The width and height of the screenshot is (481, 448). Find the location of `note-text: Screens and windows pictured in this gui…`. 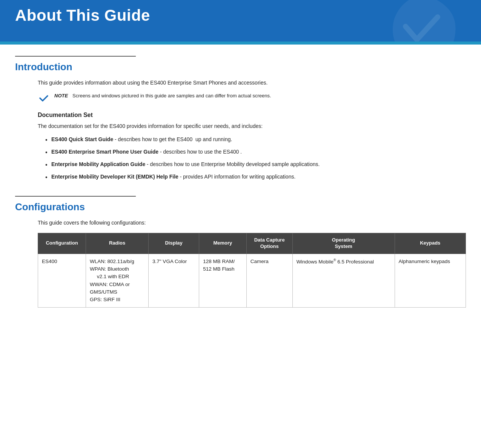

note-text: Screens and windows pictured in this gui… is located at coordinates (172, 96).